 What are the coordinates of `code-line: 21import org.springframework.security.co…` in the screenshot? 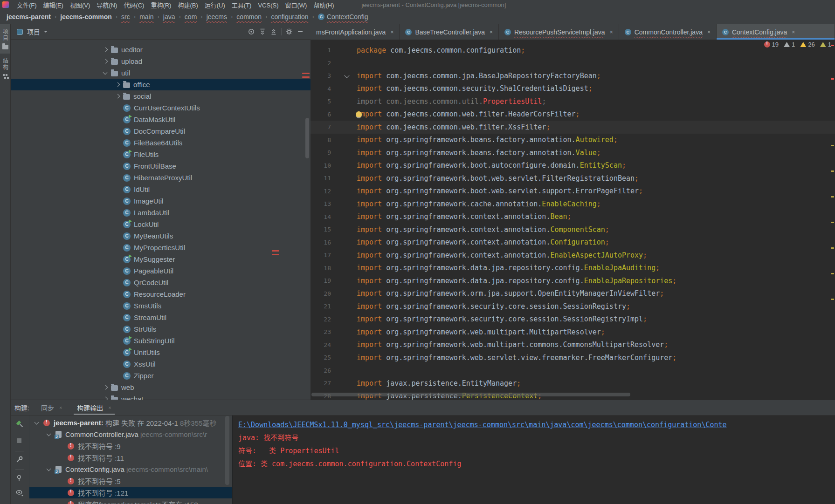 It's located at (573, 306).